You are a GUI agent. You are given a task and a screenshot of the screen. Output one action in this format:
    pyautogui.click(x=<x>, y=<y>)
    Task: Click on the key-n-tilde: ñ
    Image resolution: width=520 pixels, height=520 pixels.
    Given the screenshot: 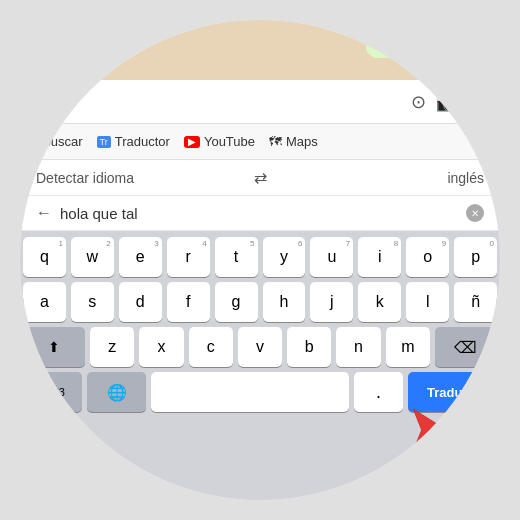 What is the action you would take?
    pyautogui.click(x=476, y=302)
    